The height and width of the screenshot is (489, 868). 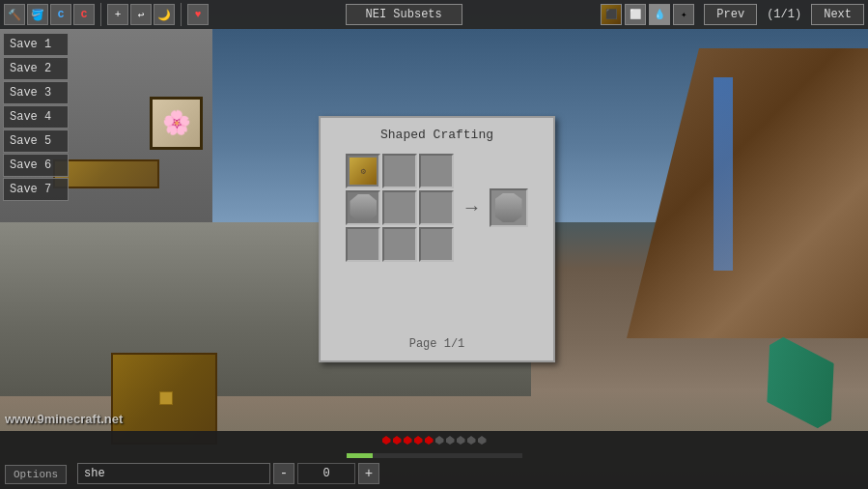 What do you see at coordinates (284, 474) in the screenshot?
I see `search-minus-button: -` at bounding box center [284, 474].